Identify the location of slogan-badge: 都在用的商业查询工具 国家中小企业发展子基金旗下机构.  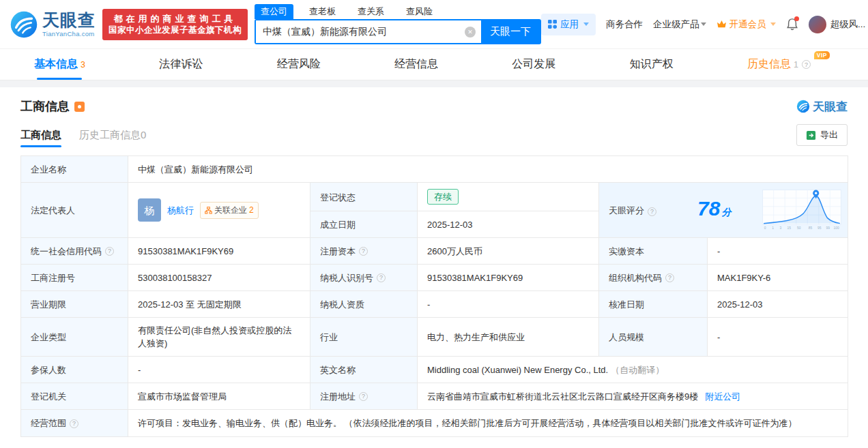
(175, 25).